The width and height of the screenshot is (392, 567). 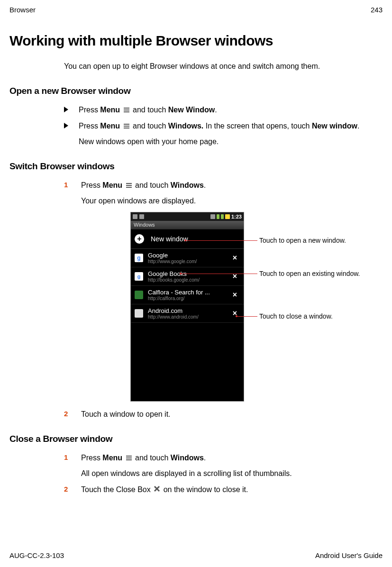 What do you see at coordinates (223, 474) in the screenshot?
I see `section-close-list: 1 Press Menu and touch Windows. All open…` at bounding box center [223, 474].